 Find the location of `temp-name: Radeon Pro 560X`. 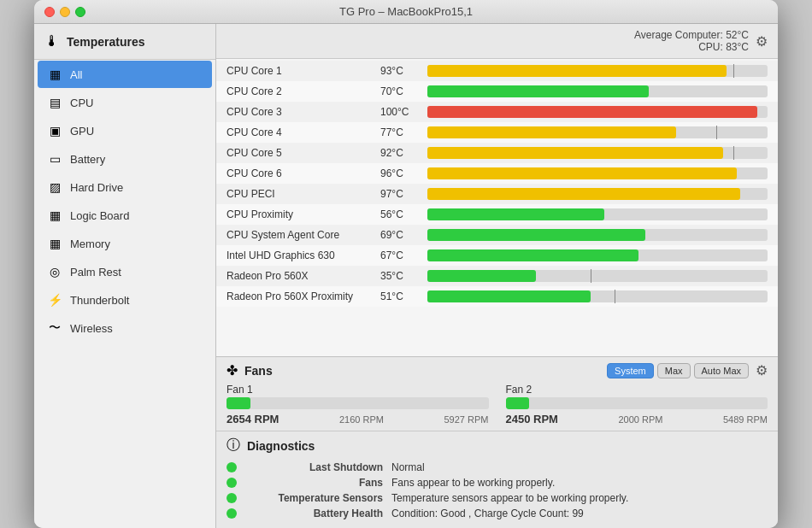

temp-name: Radeon Pro 560X is located at coordinates (303, 276).